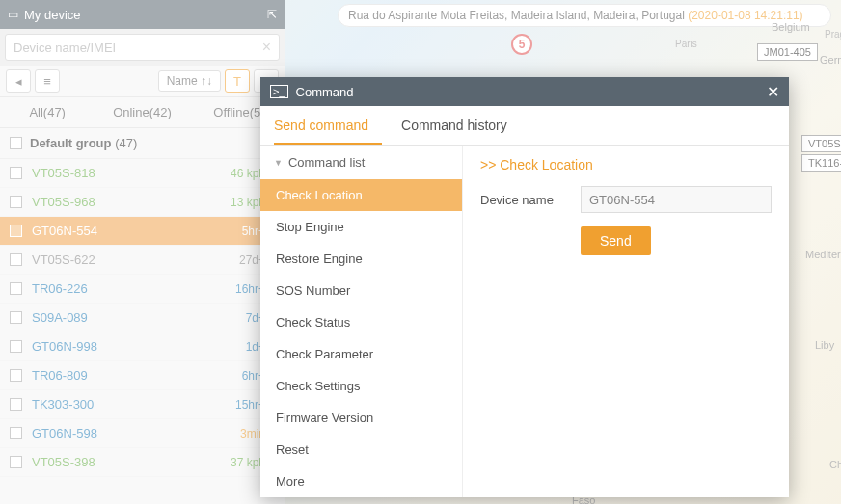 This screenshot has width=841, height=504. I want to click on device-name-label: Device name, so click(524, 200).